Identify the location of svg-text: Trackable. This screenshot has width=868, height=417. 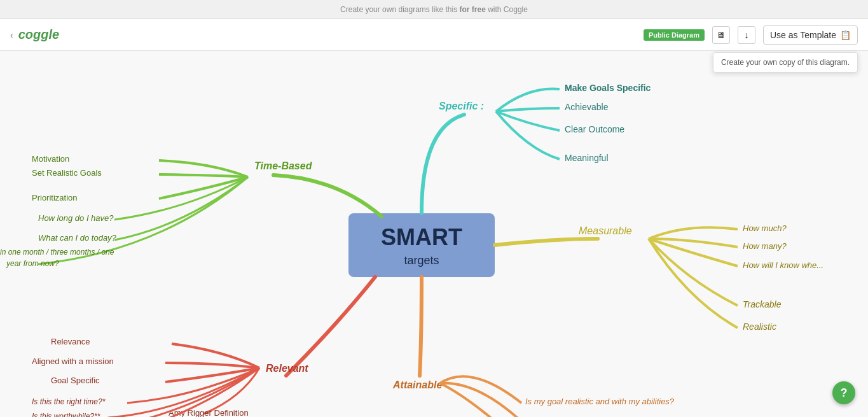
(762, 304).